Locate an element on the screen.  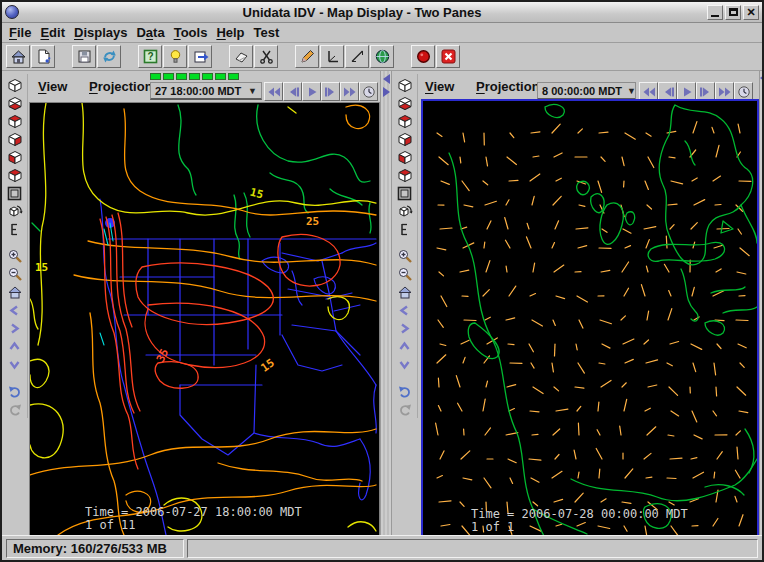
maximize-button is located at coordinates (733, 12).